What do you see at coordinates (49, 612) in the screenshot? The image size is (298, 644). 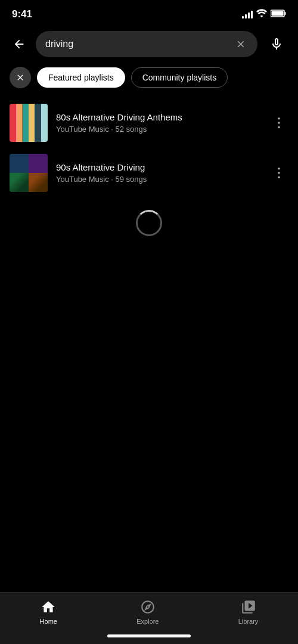 I see `nav-item-home: Home` at bounding box center [49, 612].